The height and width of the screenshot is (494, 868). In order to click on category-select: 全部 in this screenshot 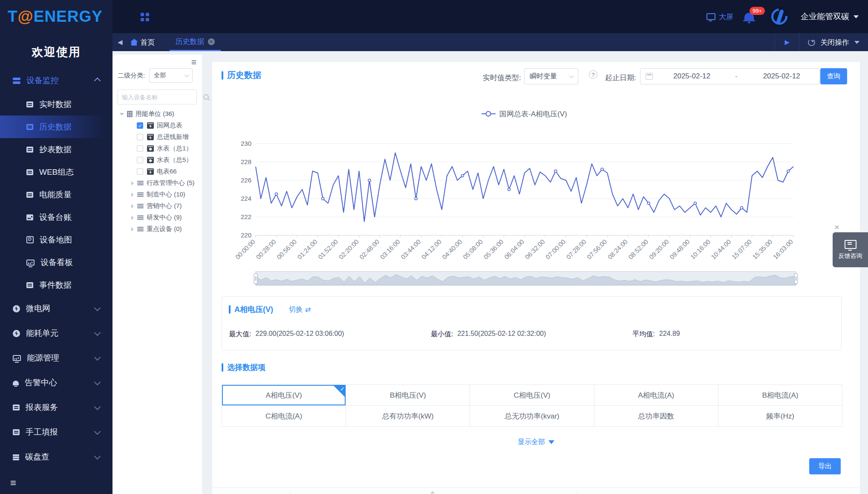, I will do `click(171, 75)`.